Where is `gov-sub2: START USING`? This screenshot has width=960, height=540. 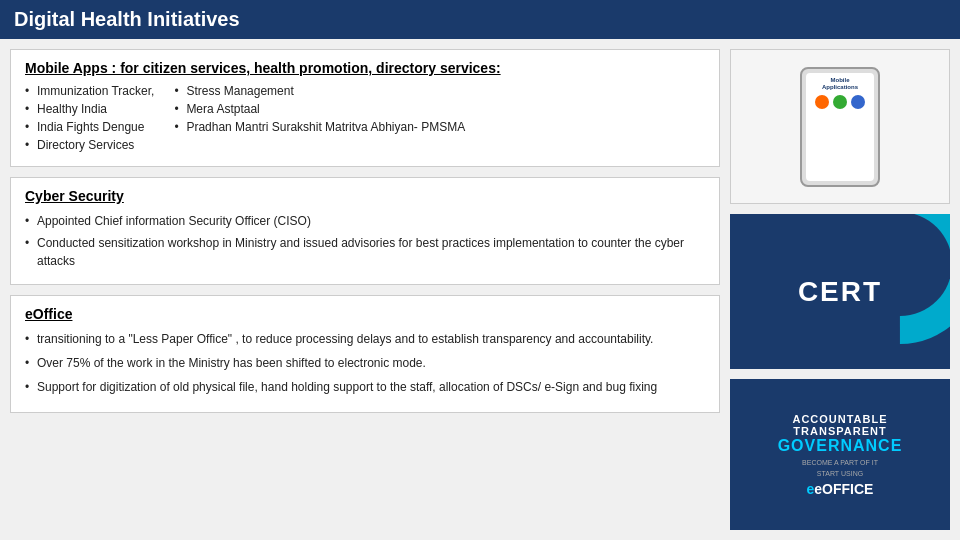
gov-sub2: START USING is located at coordinates (840, 474).